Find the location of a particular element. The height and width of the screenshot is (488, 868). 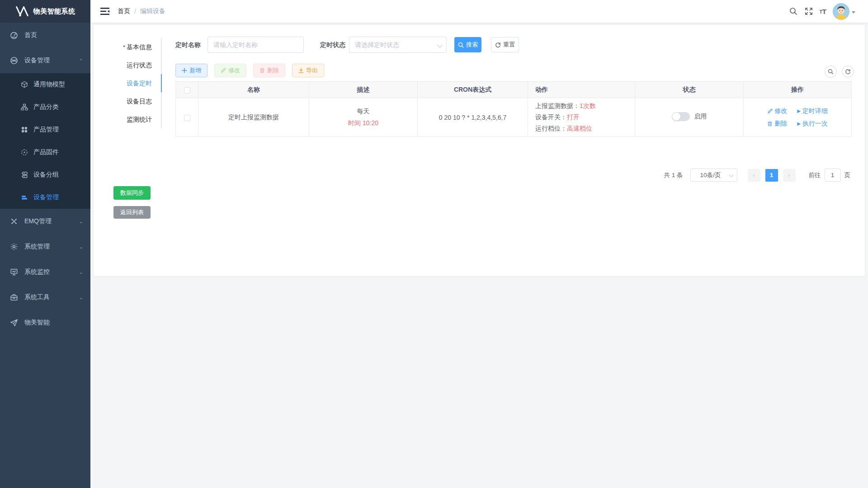

device-management-icon is located at coordinates (14, 61).